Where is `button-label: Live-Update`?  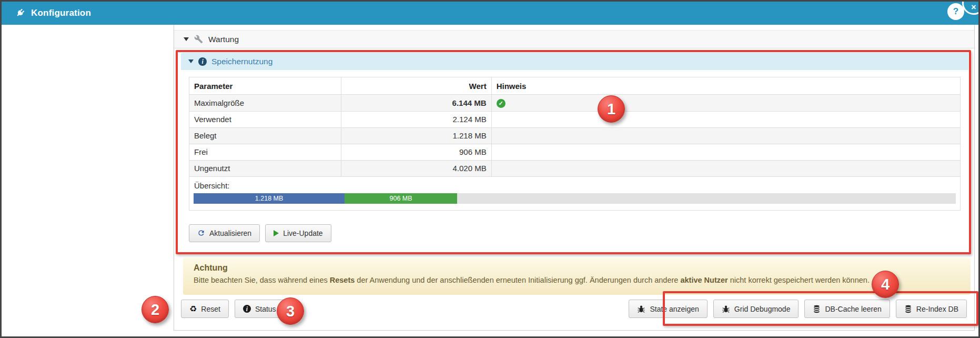
button-label: Live-Update is located at coordinates (303, 233).